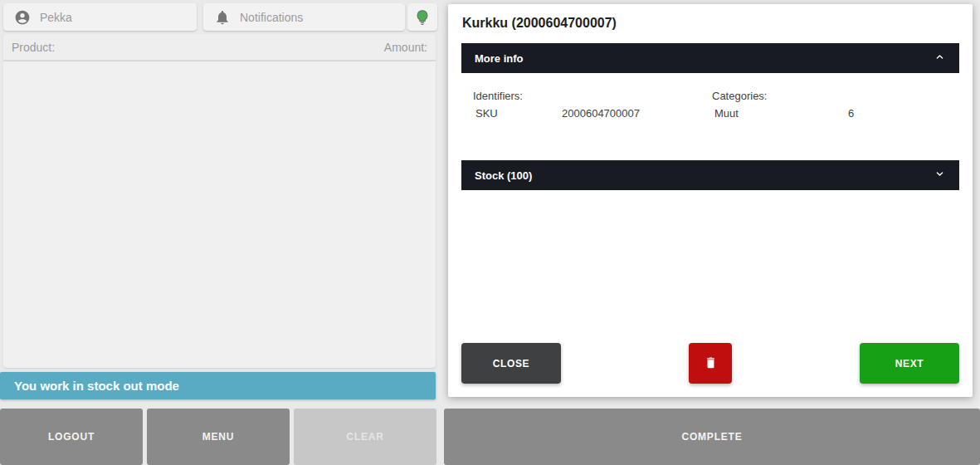 This screenshot has width=980, height=465. Describe the element at coordinates (782, 113) in the screenshot. I see `category-name: Muut` at that location.